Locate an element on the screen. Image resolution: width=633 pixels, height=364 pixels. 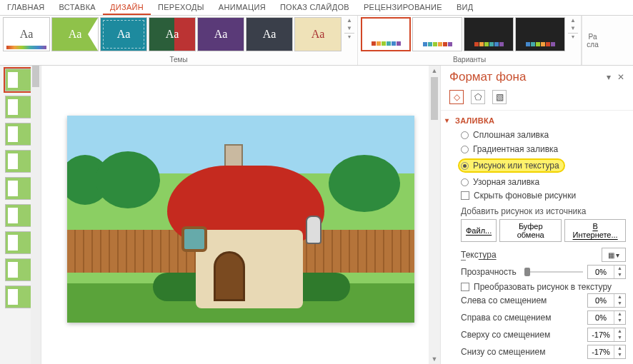
offset-left-spin: ▲▼ is located at coordinates (607, 300).